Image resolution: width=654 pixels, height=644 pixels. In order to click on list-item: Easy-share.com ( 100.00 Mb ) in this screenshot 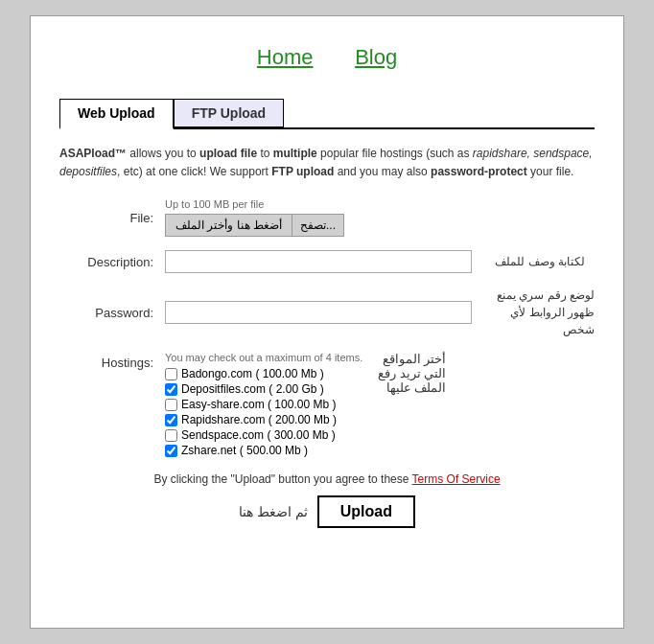, I will do `click(264, 404)`.